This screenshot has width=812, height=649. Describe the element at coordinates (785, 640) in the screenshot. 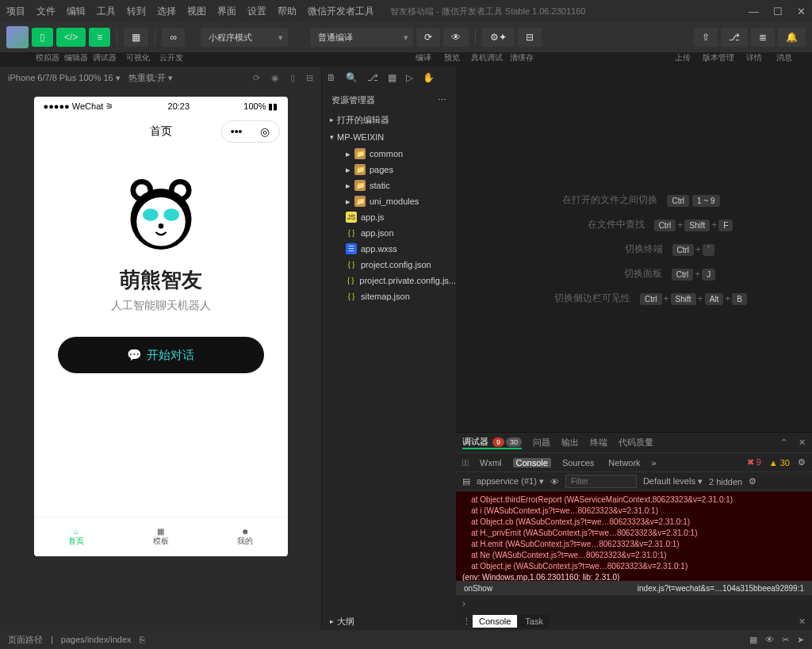

I see `status-cut-icon: ✂` at that location.